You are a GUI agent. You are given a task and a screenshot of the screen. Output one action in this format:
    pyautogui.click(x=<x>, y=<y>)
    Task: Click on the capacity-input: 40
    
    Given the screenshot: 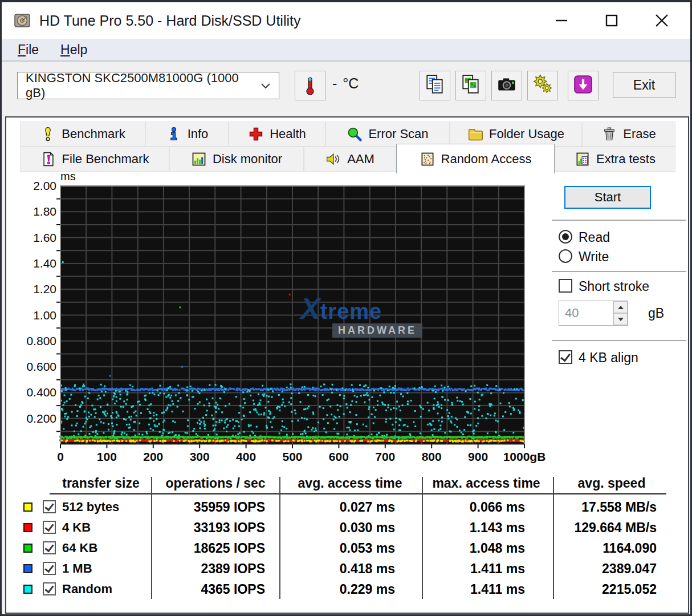 What is the action you would take?
    pyautogui.click(x=586, y=313)
    